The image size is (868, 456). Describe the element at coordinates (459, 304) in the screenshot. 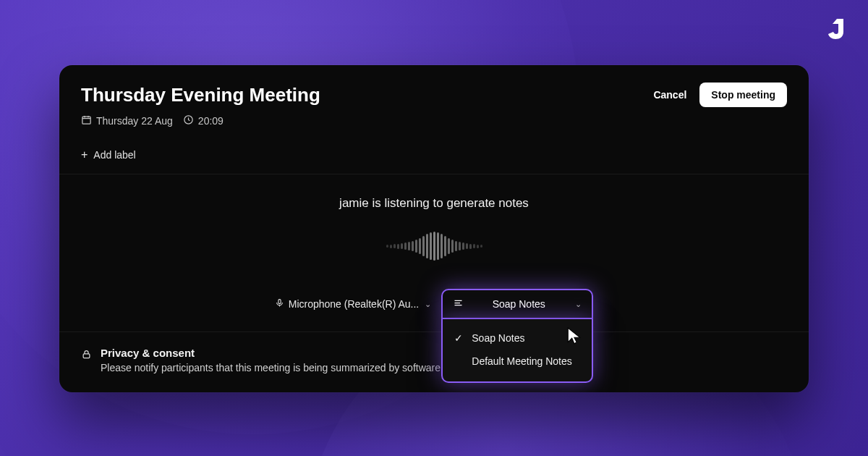

I see `list-icon` at that location.